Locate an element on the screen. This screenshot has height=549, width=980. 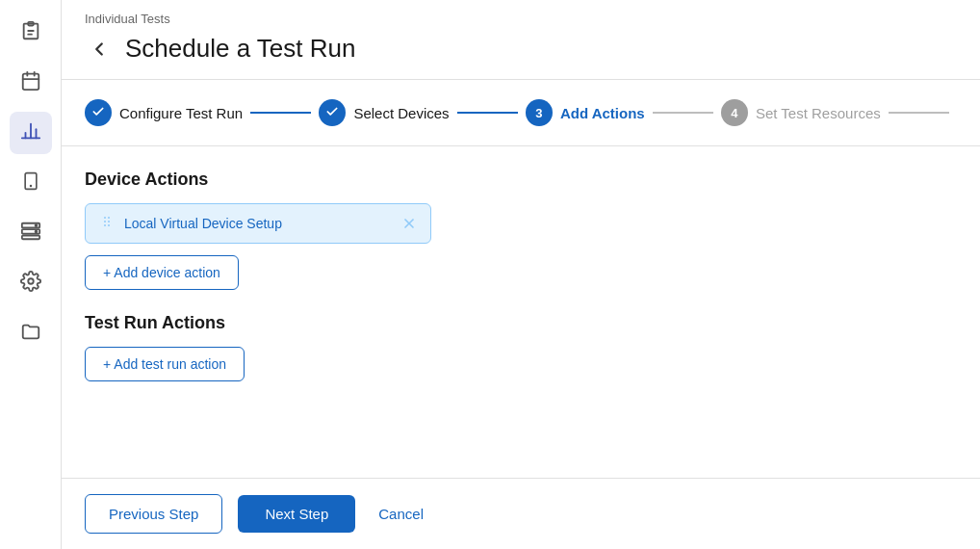
drag-handle-icon is located at coordinates (107, 223).